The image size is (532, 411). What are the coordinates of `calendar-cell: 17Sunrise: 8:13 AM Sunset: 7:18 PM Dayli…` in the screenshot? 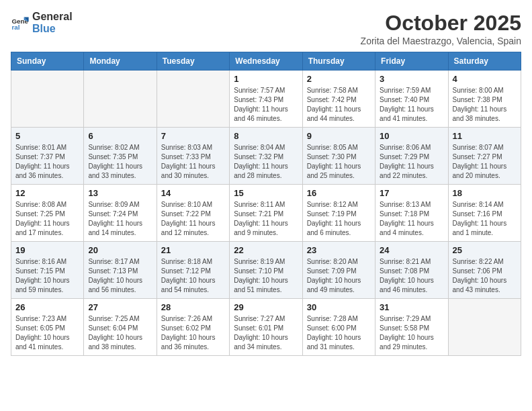 It's located at (412, 214).